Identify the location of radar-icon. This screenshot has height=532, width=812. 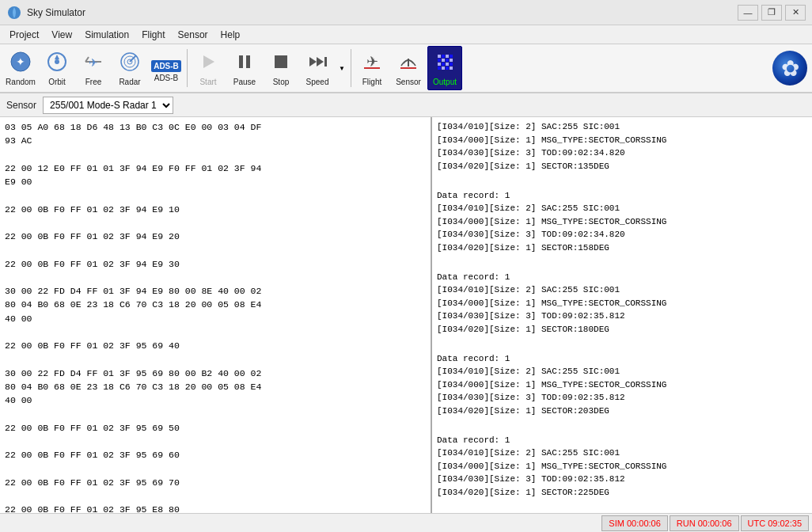
(130, 63).